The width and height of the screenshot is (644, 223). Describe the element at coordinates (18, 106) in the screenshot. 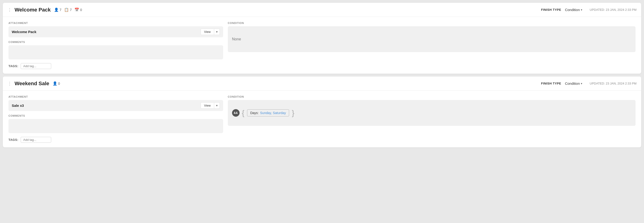

I see `card2-attachment-name: Sale x3` at that location.